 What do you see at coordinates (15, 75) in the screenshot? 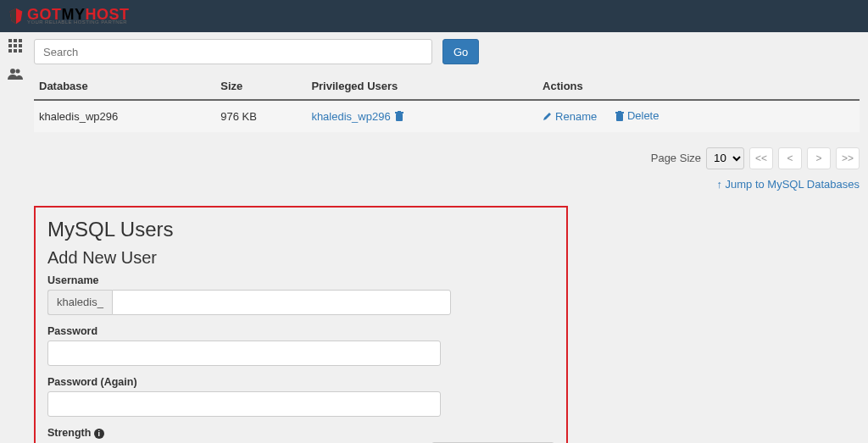
I see `users-icon` at bounding box center [15, 75].